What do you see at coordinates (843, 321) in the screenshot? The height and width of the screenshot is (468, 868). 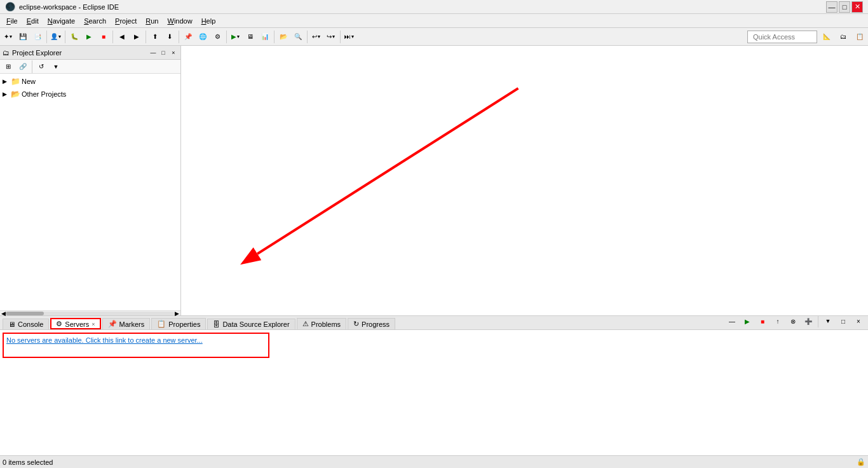 I see `panel-maximize-button: □` at bounding box center [843, 321].